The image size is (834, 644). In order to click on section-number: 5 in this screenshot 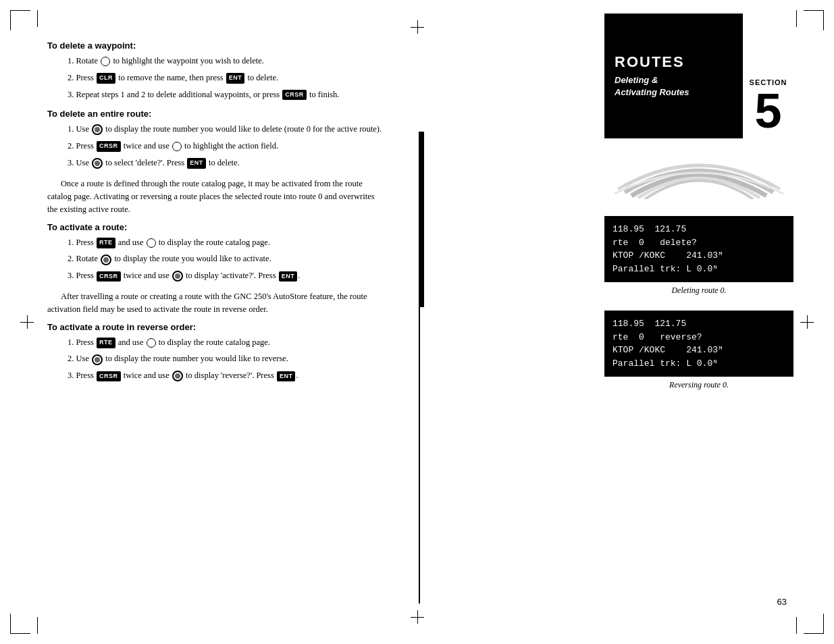, I will do `click(768, 111)`.